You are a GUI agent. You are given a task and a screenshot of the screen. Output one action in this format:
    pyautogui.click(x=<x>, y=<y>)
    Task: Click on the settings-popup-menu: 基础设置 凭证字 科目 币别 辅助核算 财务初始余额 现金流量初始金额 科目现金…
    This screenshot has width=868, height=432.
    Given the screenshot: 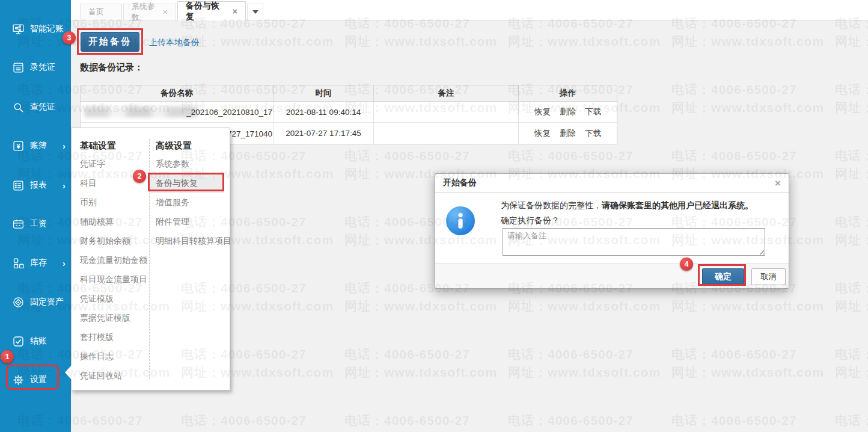 What is the action you would take?
    pyautogui.click(x=150, y=259)
    